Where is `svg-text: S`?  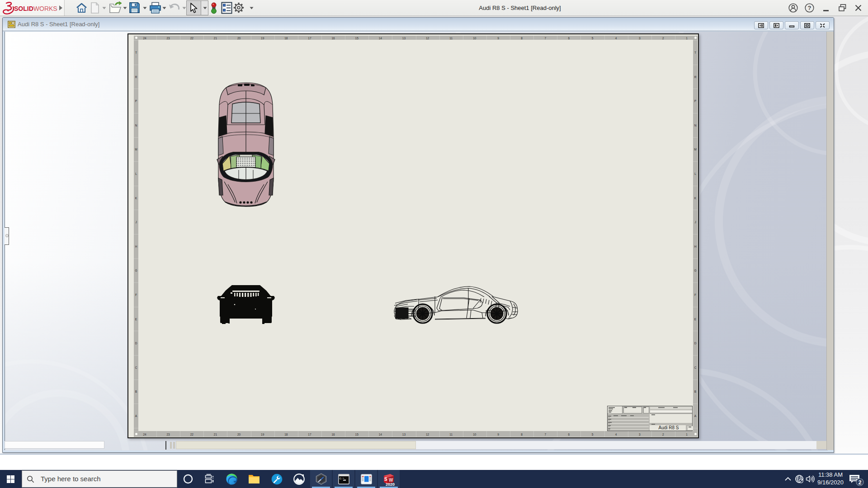
svg-text: S is located at coordinates (386, 479).